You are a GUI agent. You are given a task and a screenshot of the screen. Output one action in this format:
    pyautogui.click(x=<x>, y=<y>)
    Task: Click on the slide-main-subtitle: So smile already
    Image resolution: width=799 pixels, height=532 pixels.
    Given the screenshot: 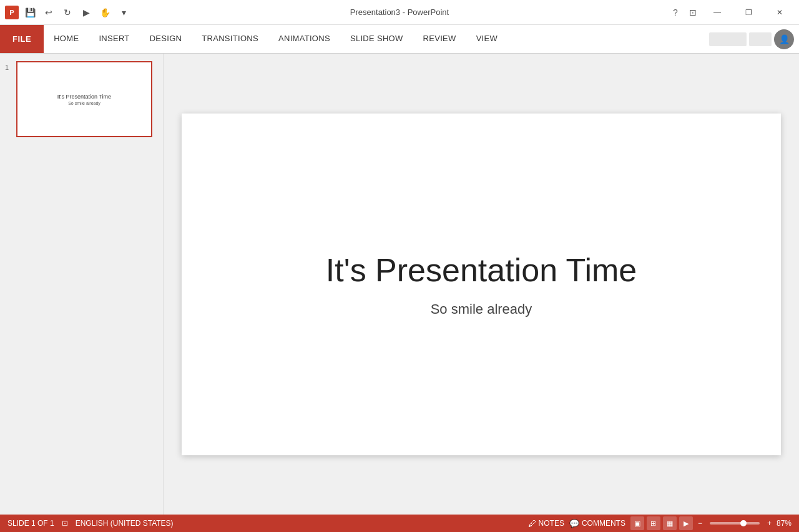 What is the action you would take?
    pyautogui.click(x=482, y=309)
    